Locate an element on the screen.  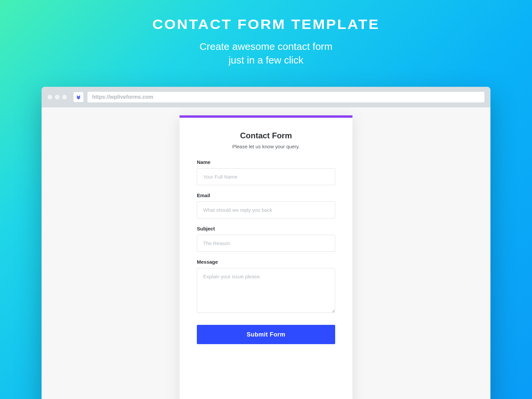
field-email: Email is located at coordinates (266, 205).